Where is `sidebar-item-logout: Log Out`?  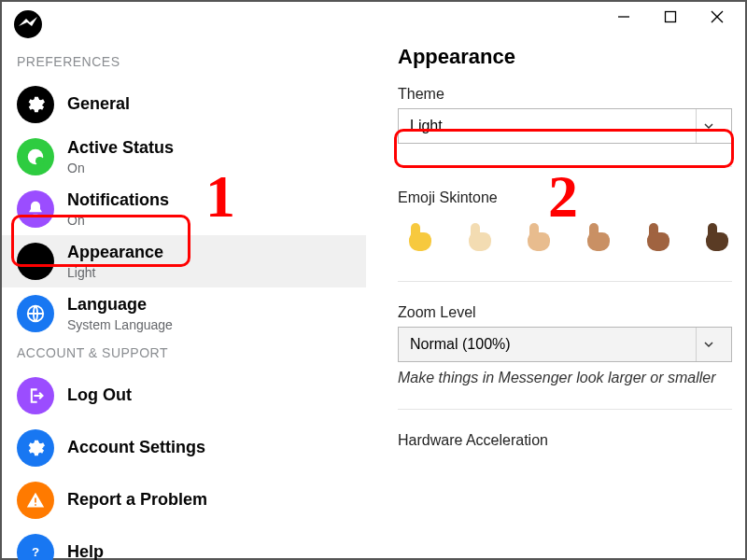
sidebar-item-logout: Log Out is located at coordinates (184, 396).